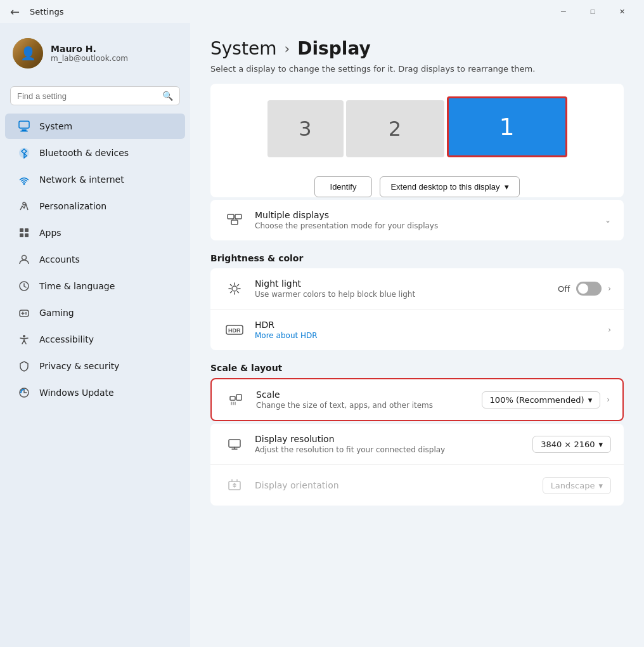 This screenshot has height=647, width=644. I want to click on night-light-chevron: ›, so click(610, 289).